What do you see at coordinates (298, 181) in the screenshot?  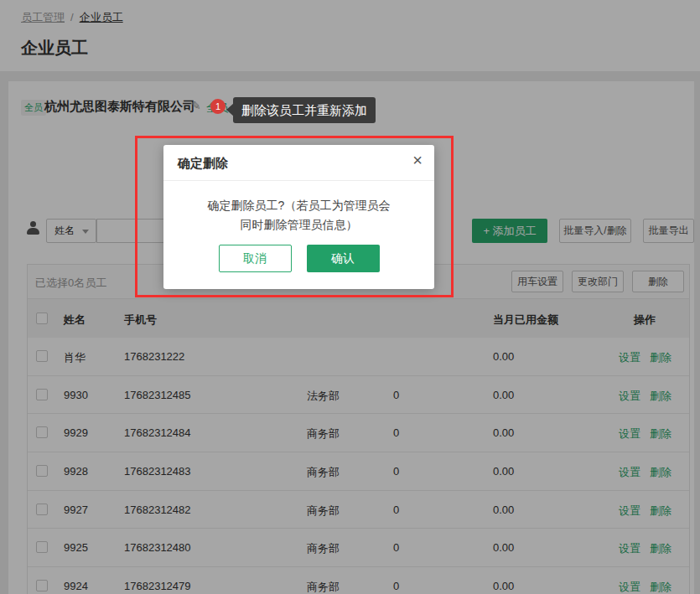 I see `modal-divider` at bounding box center [298, 181].